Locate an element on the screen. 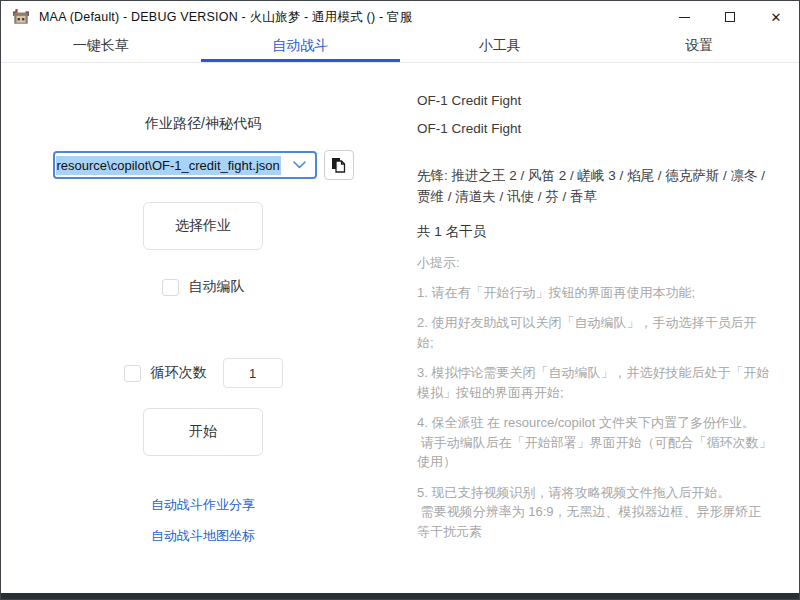 The image size is (800, 600). loop-count-input is located at coordinates (253, 373).